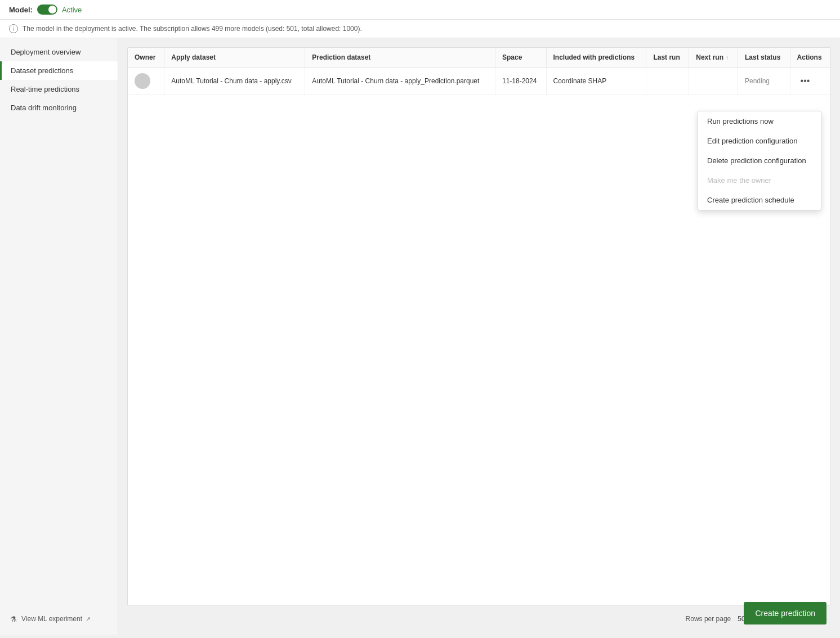 This screenshot has width=840, height=638. Describe the element at coordinates (668, 57) in the screenshot. I see `col-last-run: Last run` at that location.